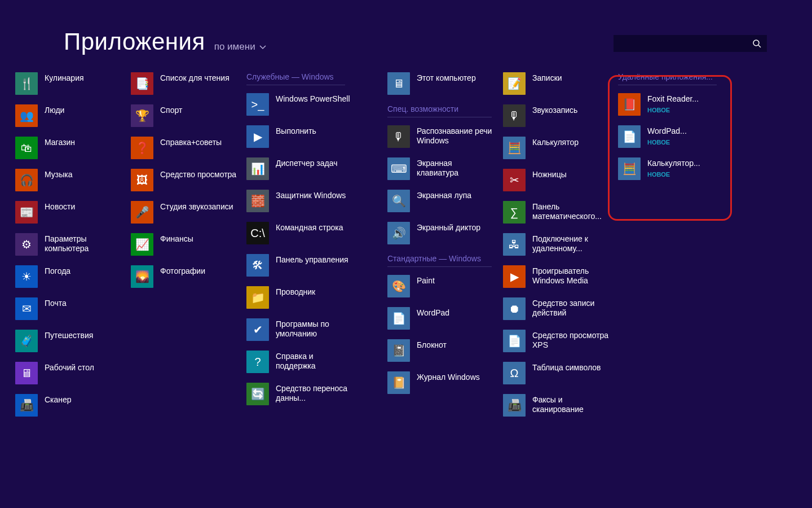 Image resolution: width=812 pixels, height=508 pixels. Describe the element at coordinates (317, 205) in the screenshot. I see `app-tile: 🧱Защитник Windows` at that location.